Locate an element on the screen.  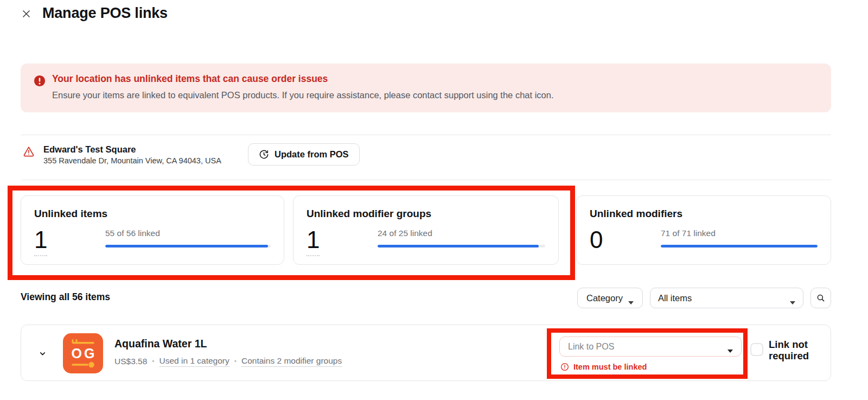
item-row: OG Aquafina Water 1L US$3.58 • Used in 1… is located at coordinates (426, 353).